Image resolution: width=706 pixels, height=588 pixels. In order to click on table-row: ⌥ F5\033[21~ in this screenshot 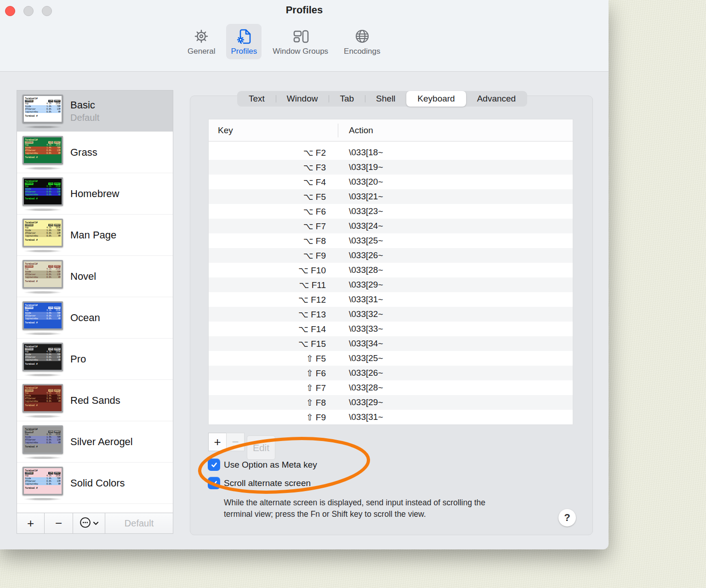, I will do `click(391, 197)`.